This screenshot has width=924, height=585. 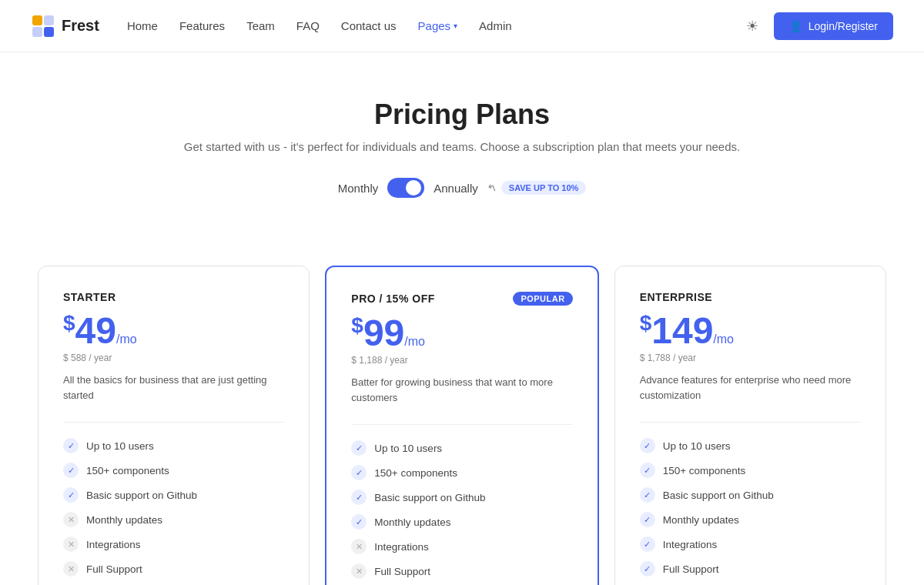 I want to click on plan-name: STARTER, so click(x=174, y=297).